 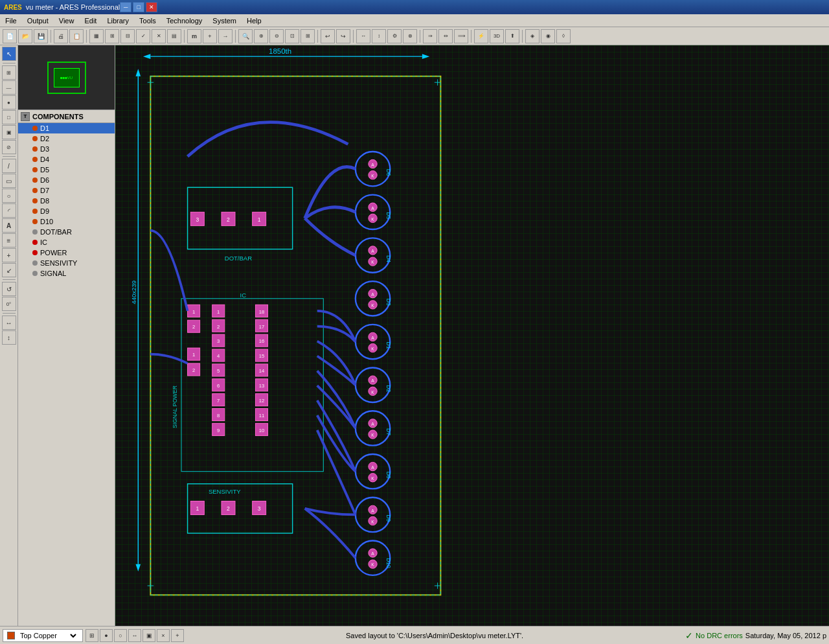 What do you see at coordinates (9, 289) in the screenshot?
I see `lt-rotate: ↺` at bounding box center [9, 289].